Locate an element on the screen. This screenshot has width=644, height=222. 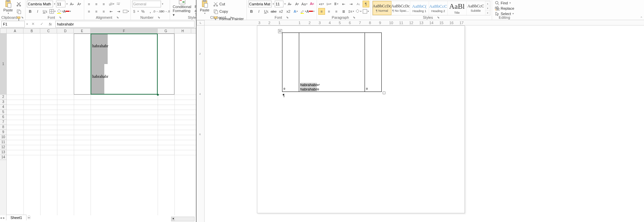
w-styles-launcher: ⬊ is located at coordinates (438, 17).